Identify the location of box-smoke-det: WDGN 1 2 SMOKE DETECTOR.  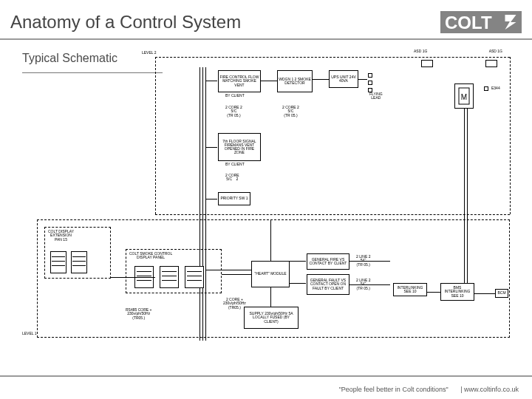
(295, 81).